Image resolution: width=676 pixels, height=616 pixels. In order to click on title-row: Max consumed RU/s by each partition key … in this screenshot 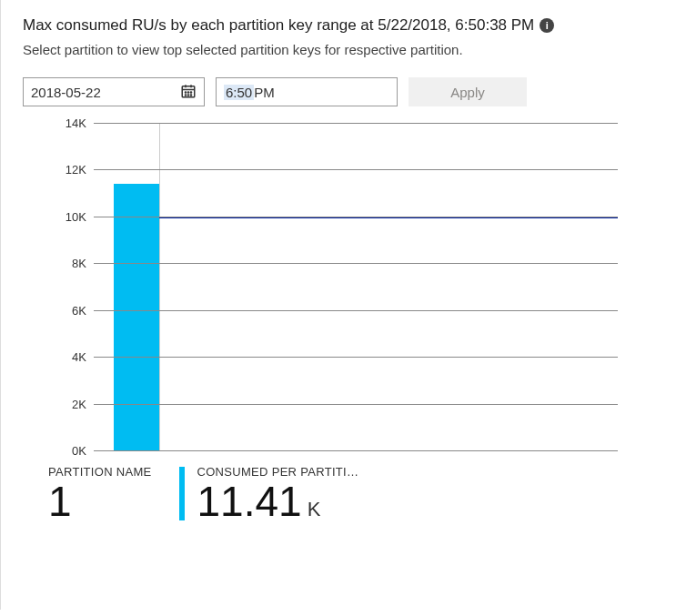, I will do `click(334, 25)`.